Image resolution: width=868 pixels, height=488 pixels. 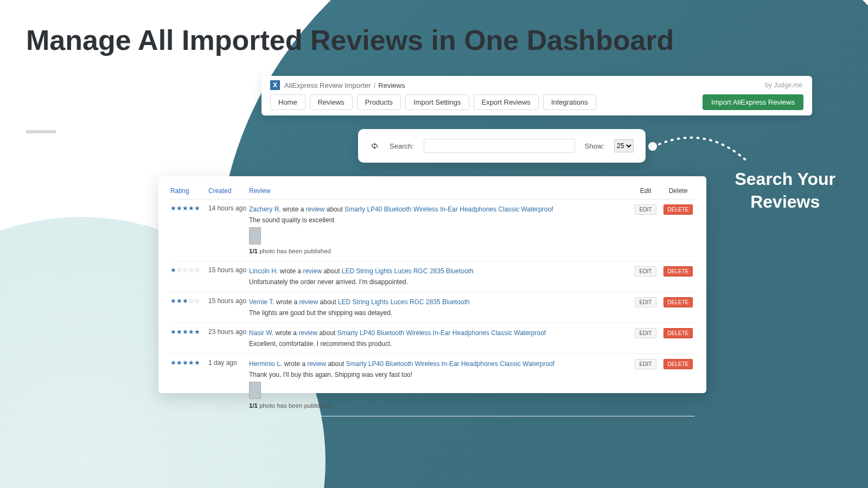 What do you see at coordinates (261, 333) in the screenshot?
I see `review-author-link: Nasir W.` at bounding box center [261, 333].